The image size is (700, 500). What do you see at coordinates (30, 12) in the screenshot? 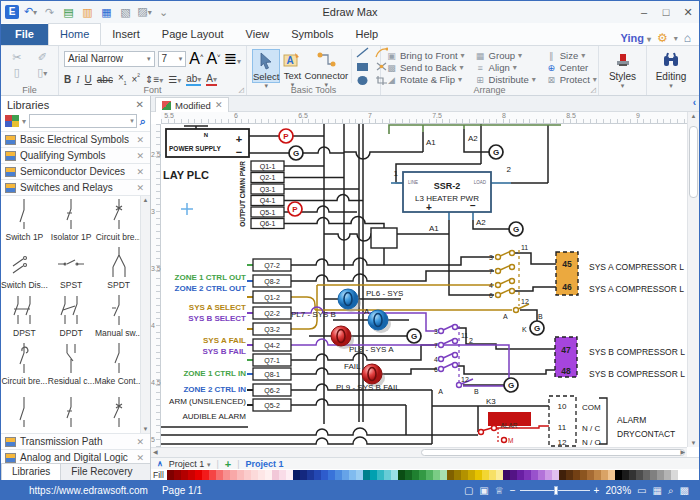
I see `undo-icon: ↶▾` at bounding box center [30, 12].